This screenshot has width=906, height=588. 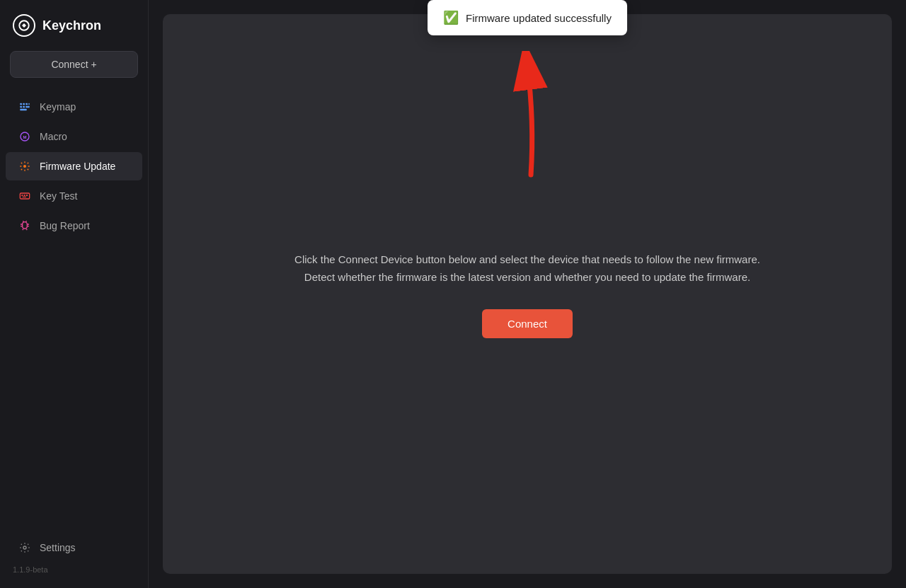 What do you see at coordinates (25, 548) in the screenshot?
I see `settings-icon` at bounding box center [25, 548].